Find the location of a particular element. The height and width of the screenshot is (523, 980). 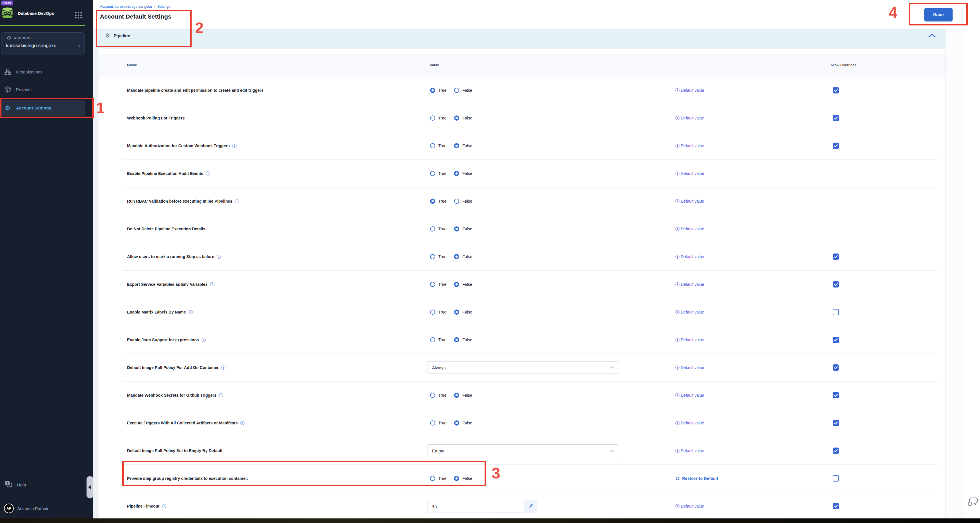

pin-button is located at coordinates (531, 506).